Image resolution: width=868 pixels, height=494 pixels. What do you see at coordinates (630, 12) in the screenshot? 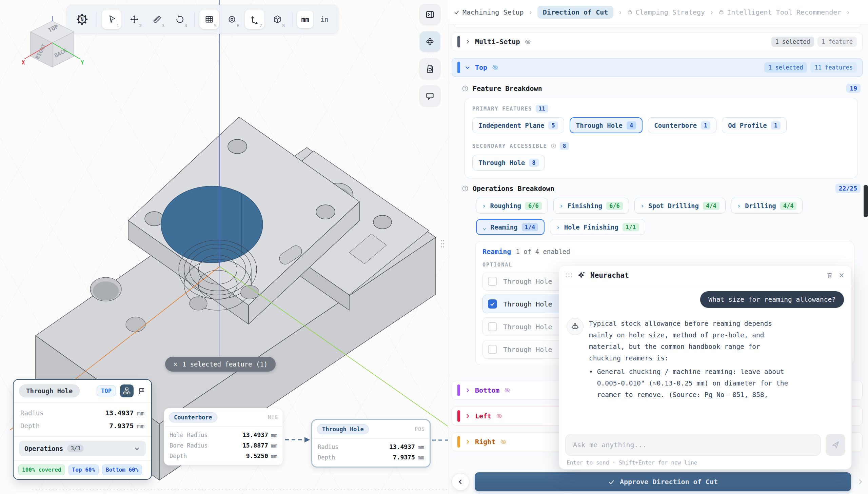
I see `lock-icon` at bounding box center [630, 12].